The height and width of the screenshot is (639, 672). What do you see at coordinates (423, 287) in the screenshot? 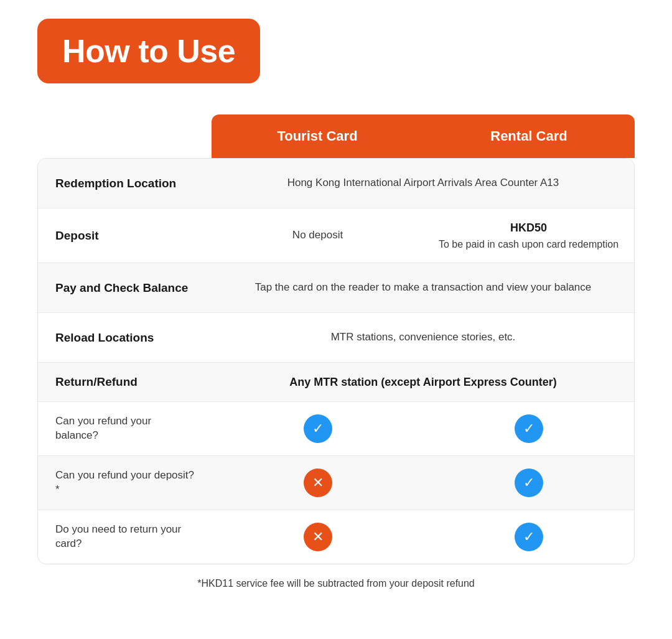
I see `pay-check-content: Tap the card on the reader to make a tra…` at bounding box center [423, 287].